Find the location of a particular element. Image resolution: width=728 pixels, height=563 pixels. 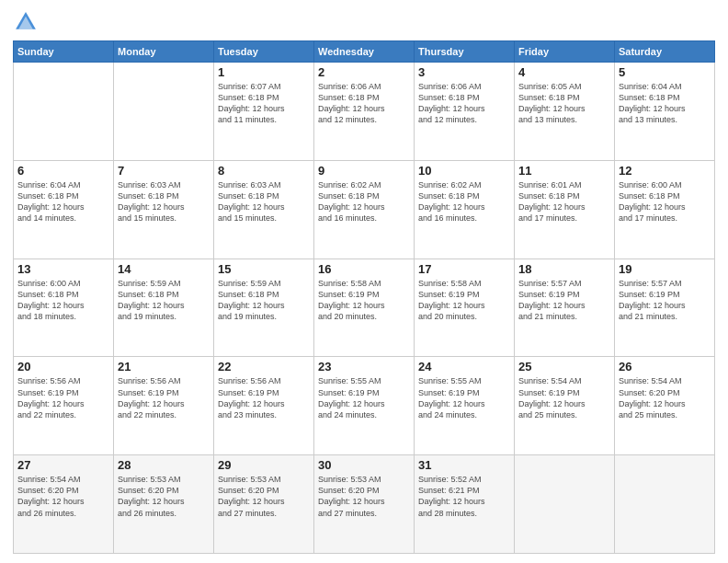

day-number: 6 is located at coordinates (63, 171).